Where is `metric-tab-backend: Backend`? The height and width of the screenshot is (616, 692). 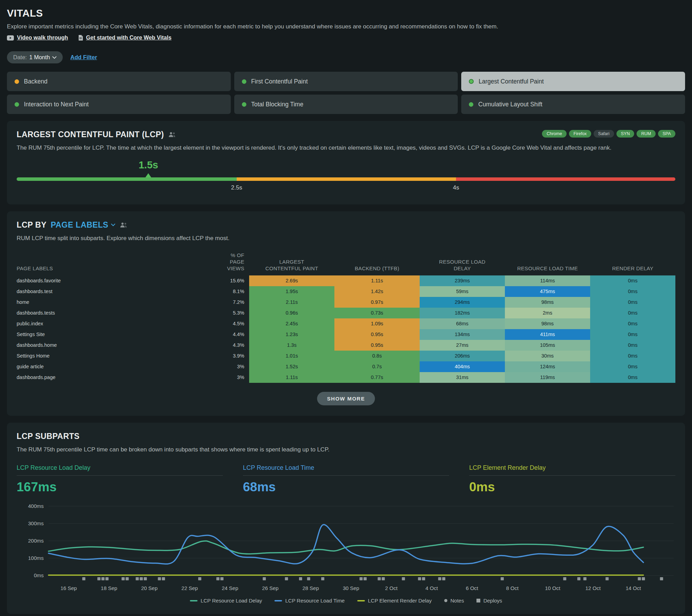
metric-tab-backend: Backend is located at coordinates (119, 81).